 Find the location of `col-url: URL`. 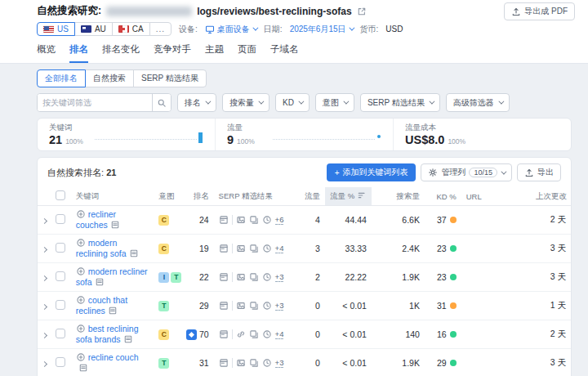

col-url: URL is located at coordinates (497, 196).